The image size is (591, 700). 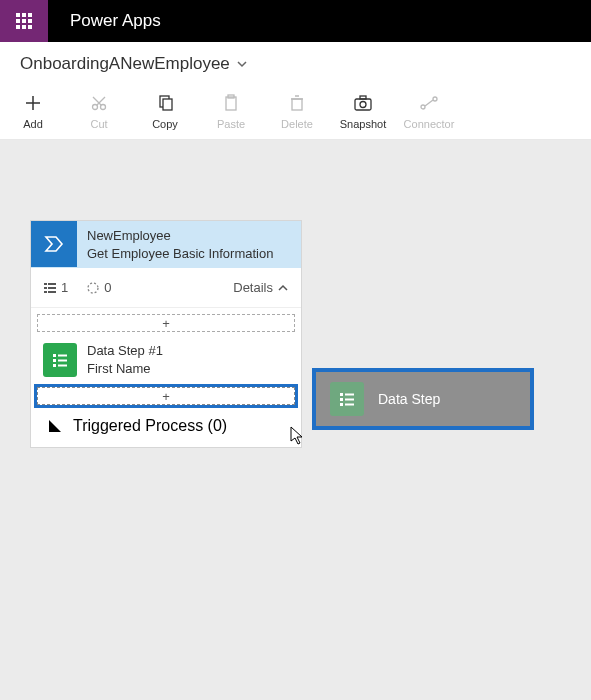 What do you see at coordinates (297, 116) in the screenshot?
I see `delete-button: Delete` at bounding box center [297, 116].